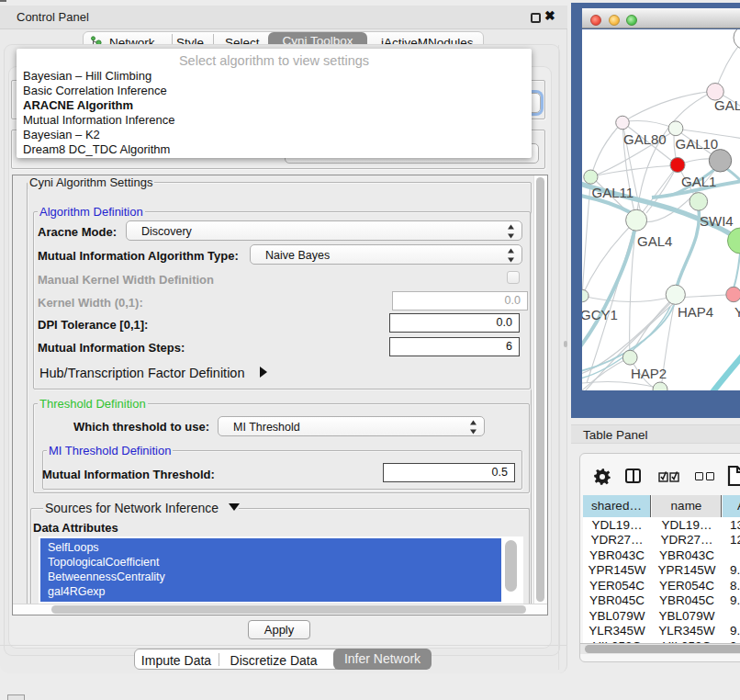 This screenshot has height=700, width=740. Describe the element at coordinates (699, 182) in the screenshot. I see `svg-text: GAL1` at that location.